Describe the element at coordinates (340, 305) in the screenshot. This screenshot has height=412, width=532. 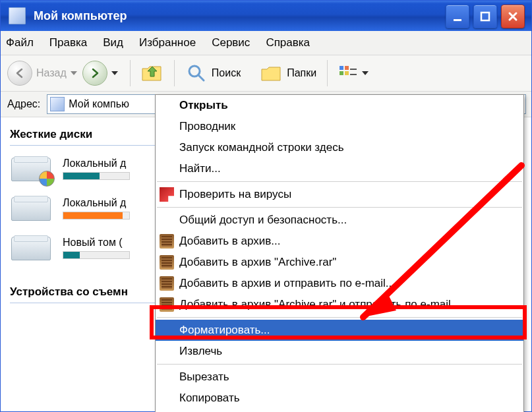
I see `context-menu-rar-mail-name: Добавить в архив "Archive.rar" и отправи…` at that location.